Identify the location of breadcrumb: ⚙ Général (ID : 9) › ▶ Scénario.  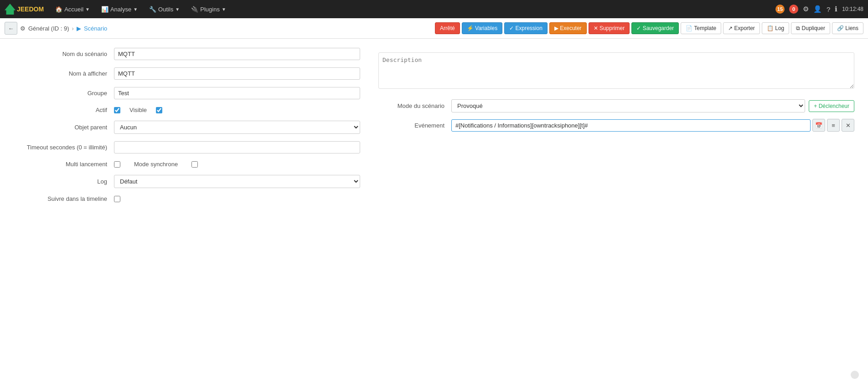
(64, 28).